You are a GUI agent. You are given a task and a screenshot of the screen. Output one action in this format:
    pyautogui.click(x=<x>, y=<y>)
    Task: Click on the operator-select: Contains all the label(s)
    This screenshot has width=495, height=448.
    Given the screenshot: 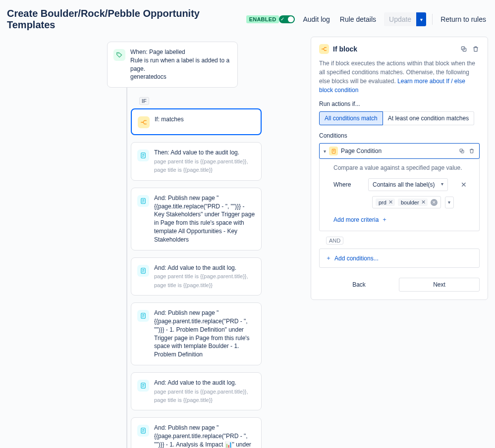 What is the action you would take?
    pyautogui.click(x=408, y=185)
    